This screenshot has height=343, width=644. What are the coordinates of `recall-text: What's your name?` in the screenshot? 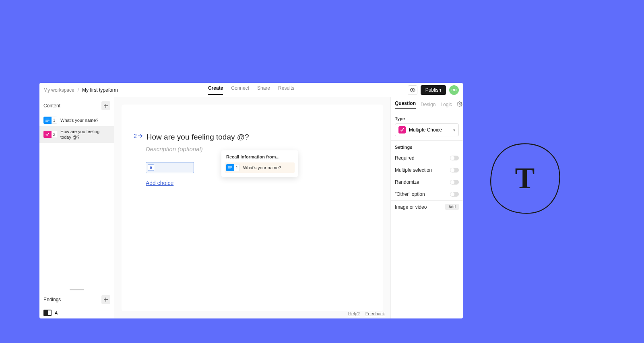 It's located at (262, 168).